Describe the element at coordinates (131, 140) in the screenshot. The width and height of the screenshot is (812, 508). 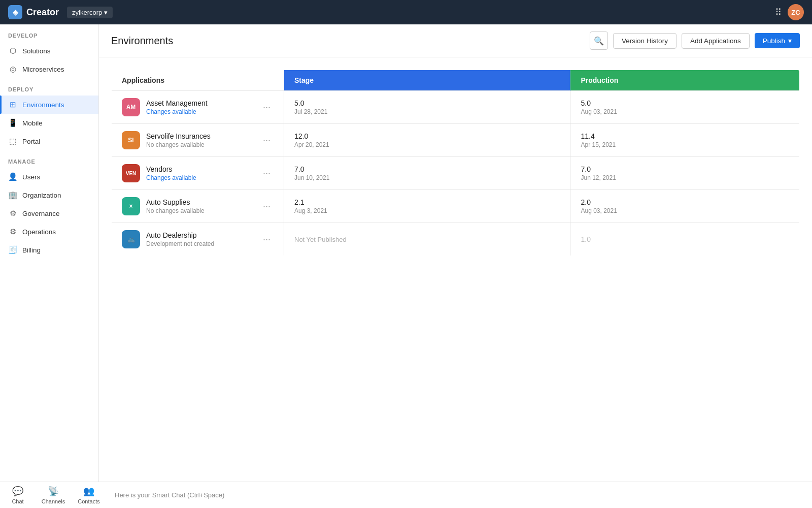
I see `app-avatar: SI` at that location.